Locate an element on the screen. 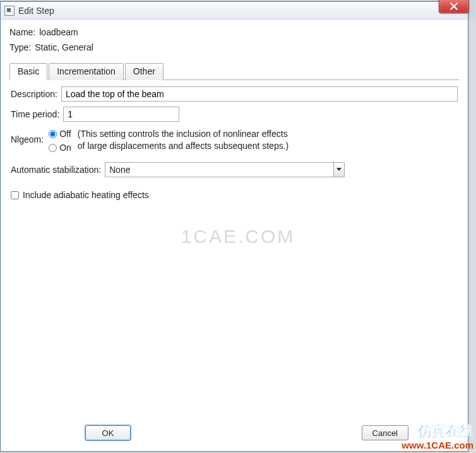  nlgeom-off-option: Off is located at coordinates (60, 134).